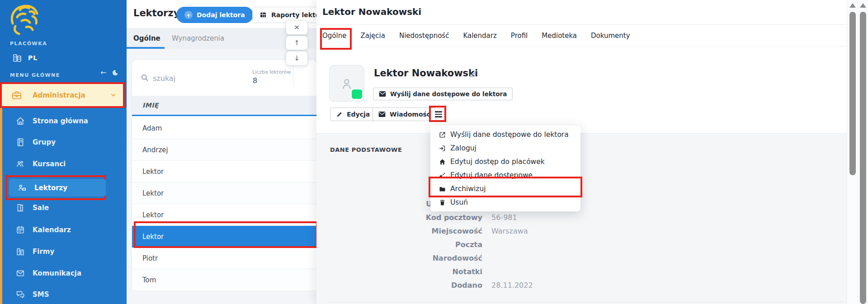 This screenshot has width=868, height=304. What do you see at coordinates (61, 121) in the screenshot?
I see `sidebar-item-label: Strona główna` at bounding box center [61, 121].